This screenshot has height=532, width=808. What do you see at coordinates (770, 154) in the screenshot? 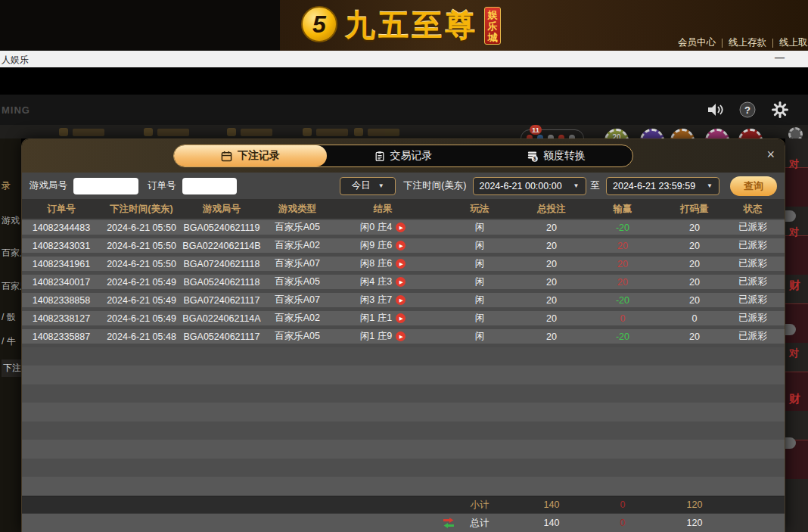
I see `close-icon: ×` at bounding box center [770, 154].